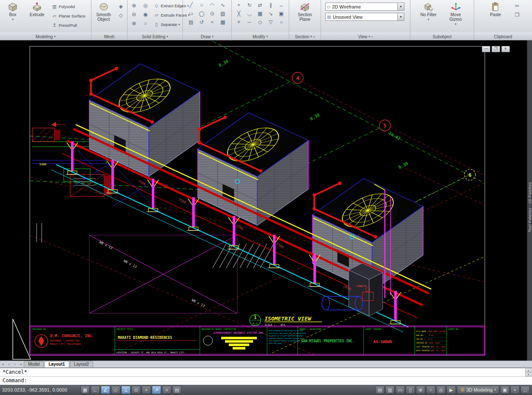 The image size is (532, 395). I want to click on command-prompt-input: Command:, so click(266, 381).